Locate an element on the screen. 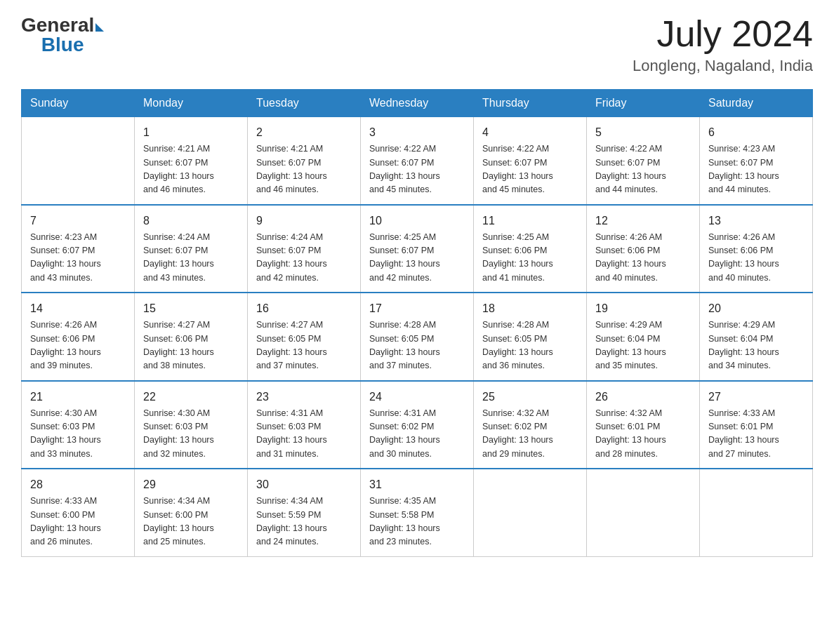 The image size is (834, 644). calendar-header-row: SundayMondayTuesdayWednesdayThursdayFrid… is located at coordinates (417, 104).